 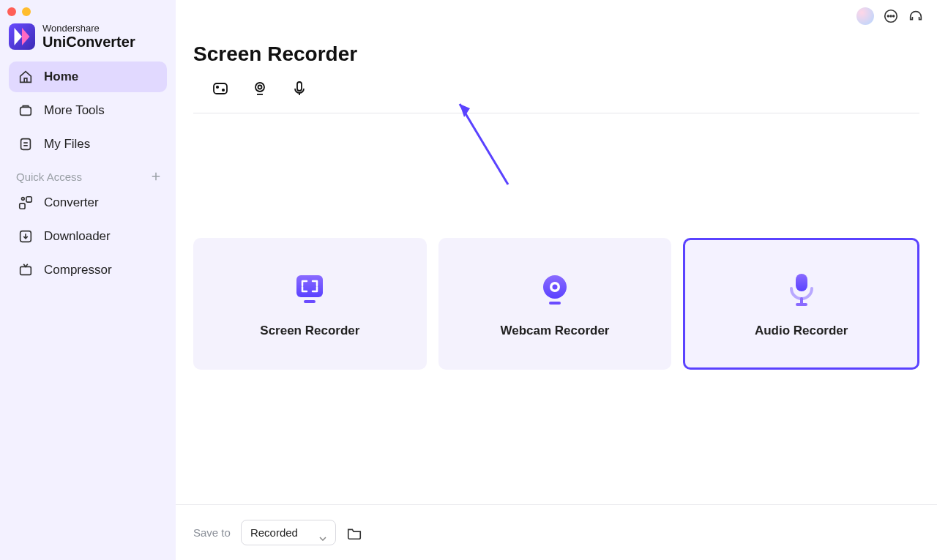 I want to click on nav-item-more-tools: More Tools, so click(x=88, y=111).